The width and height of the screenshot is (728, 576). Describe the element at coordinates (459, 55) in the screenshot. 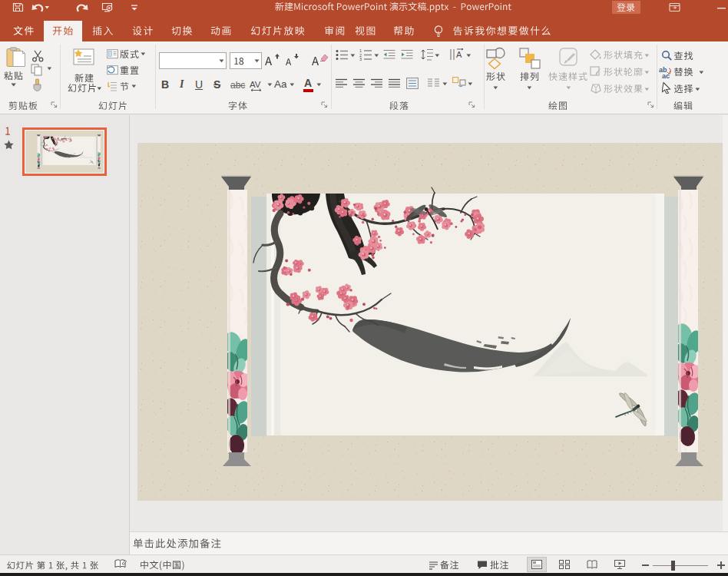

I see `svg-text: A` at that location.